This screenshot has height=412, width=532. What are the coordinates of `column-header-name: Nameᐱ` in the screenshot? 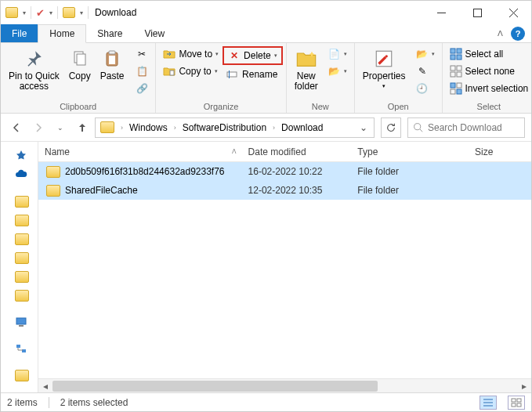 It's located at (140, 152).